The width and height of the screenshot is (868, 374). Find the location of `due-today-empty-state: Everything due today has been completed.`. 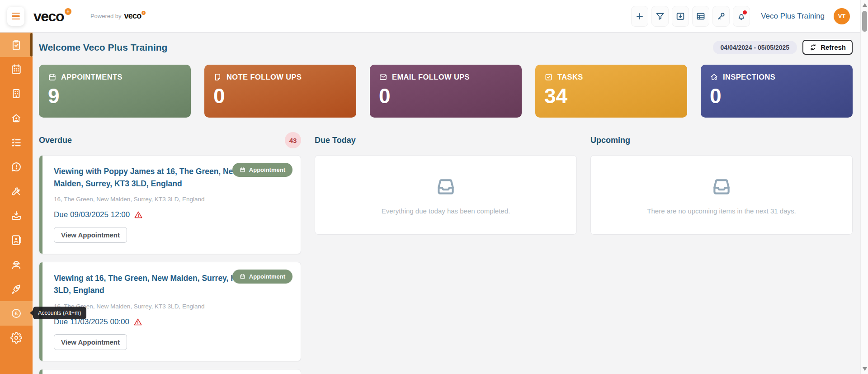

due-today-empty-state: Everything due today has been completed. is located at coordinates (446, 195).